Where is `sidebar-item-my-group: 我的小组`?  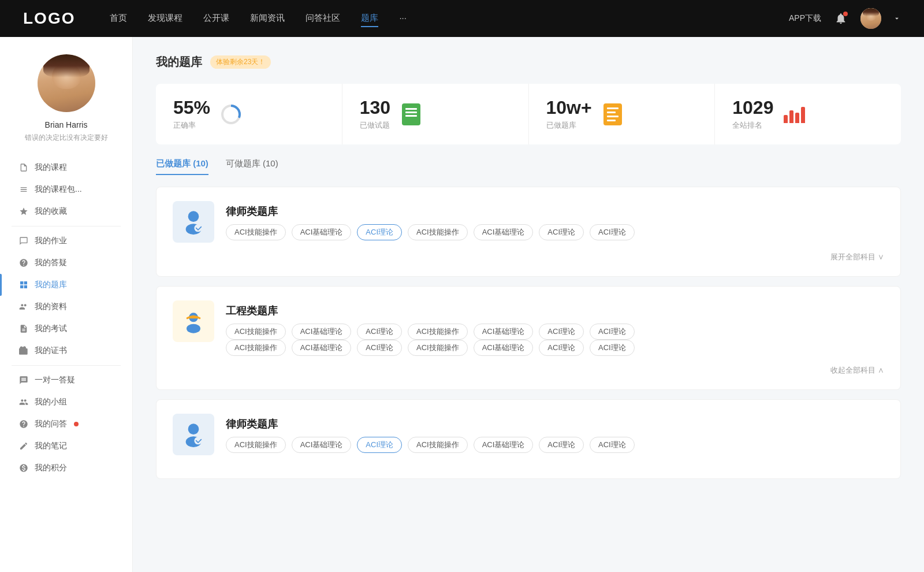
sidebar-item-my-group: 我的小组 is located at coordinates (66, 402).